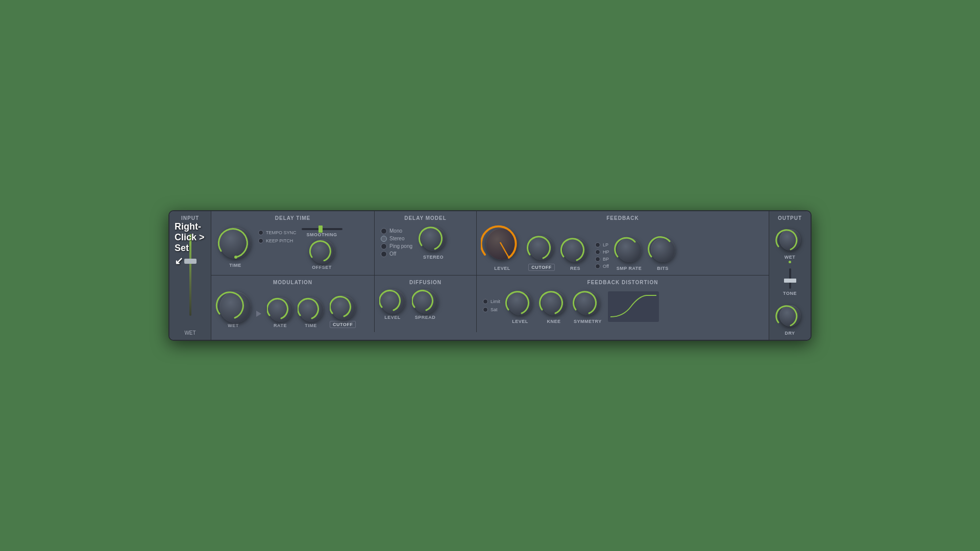  Describe the element at coordinates (293, 218) in the screenshot. I see `delay-time-header: DELAY TIME` at that location.